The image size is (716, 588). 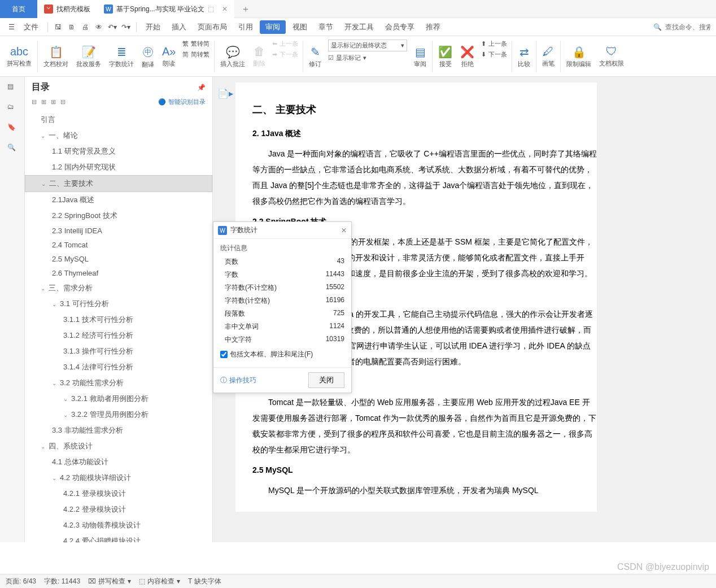 I want to click on compare-icon: ⇄, so click(x=524, y=52).